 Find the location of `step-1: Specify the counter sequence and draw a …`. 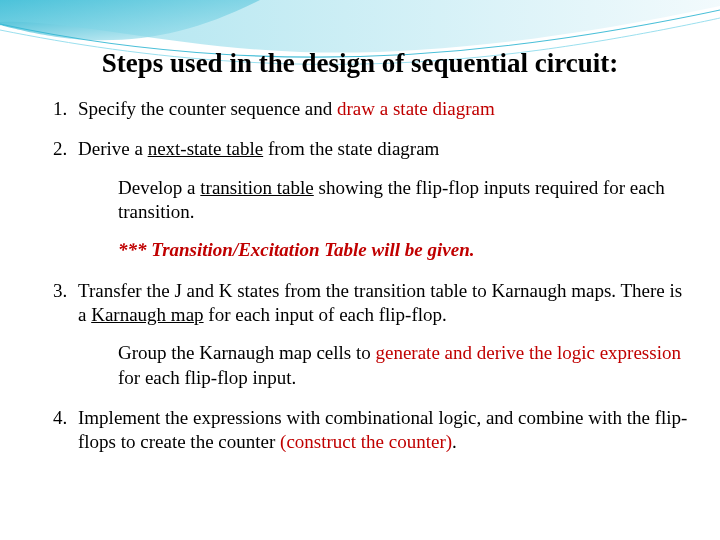

step-1: Specify the counter sequence and draw a … is located at coordinates (382, 109).